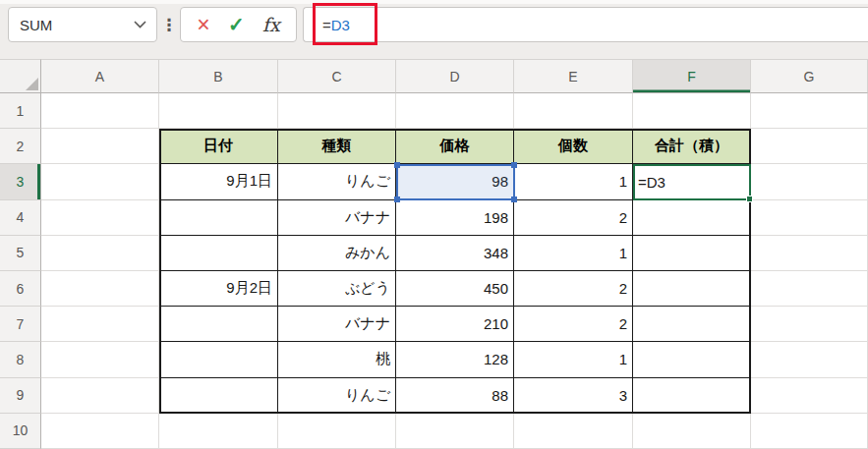 This screenshot has width=868, height=449. What do you see at coordinates (692, 253) in the screenshot?
I see `cell-F5` at bounding box center [692, 253].